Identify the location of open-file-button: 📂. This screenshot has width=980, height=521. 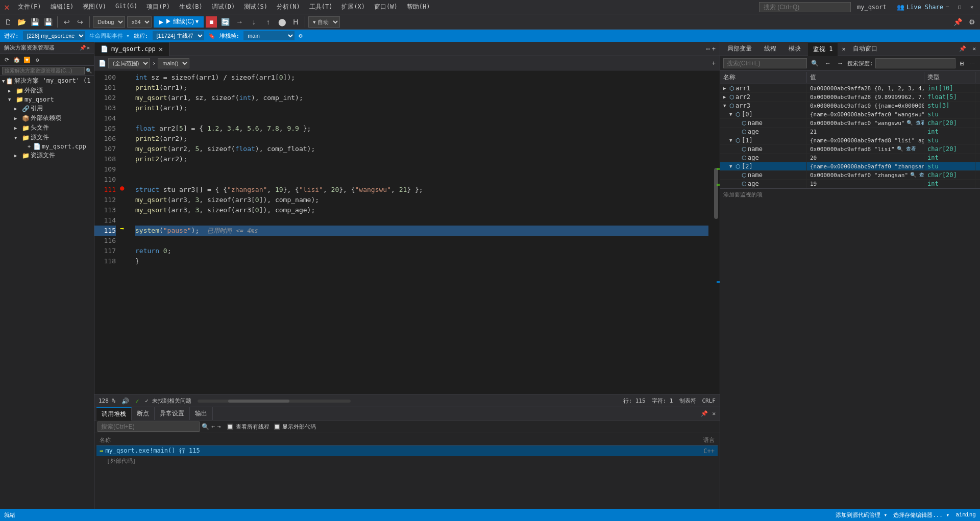
(21, 22).